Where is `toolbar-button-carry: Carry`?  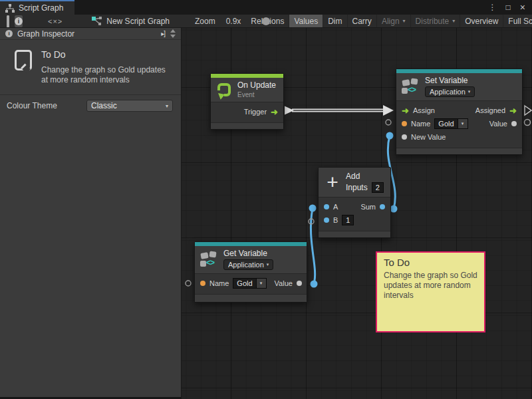 toolbar-button-carry: Carry is located at coordinates (362, 21).